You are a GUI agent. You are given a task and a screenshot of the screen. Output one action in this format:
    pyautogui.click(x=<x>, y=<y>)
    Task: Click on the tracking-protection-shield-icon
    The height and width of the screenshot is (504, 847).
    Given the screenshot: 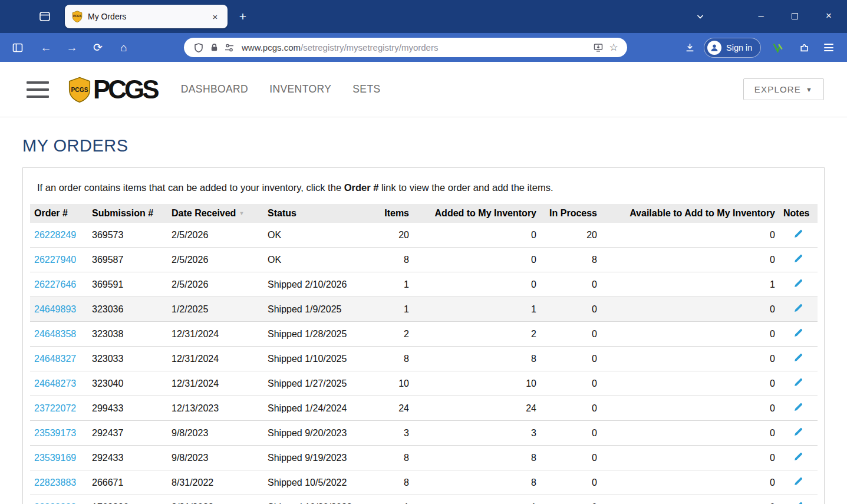 What is the action you would take?
    pyautogui.click(x=199, y=48)
    